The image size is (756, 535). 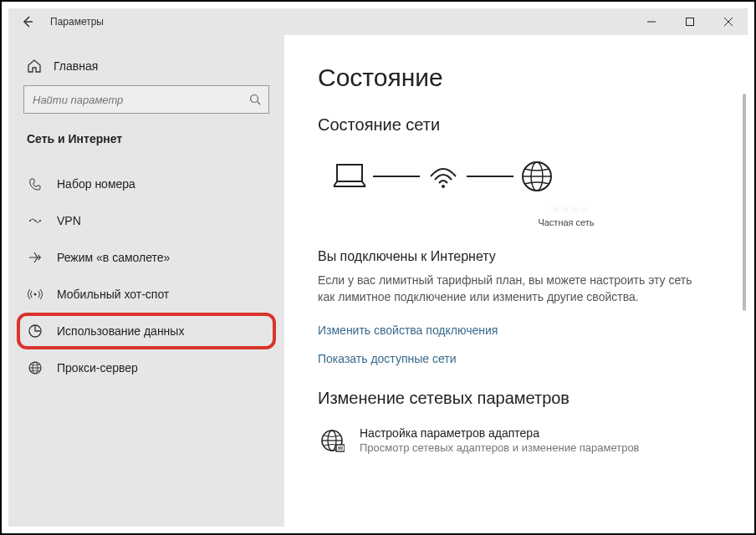 What do you see at coordinates (146, 368) in the screenshot?
I see `sidebar-item-proxy: Прокси-сервер` at bounding box center [146, 368].